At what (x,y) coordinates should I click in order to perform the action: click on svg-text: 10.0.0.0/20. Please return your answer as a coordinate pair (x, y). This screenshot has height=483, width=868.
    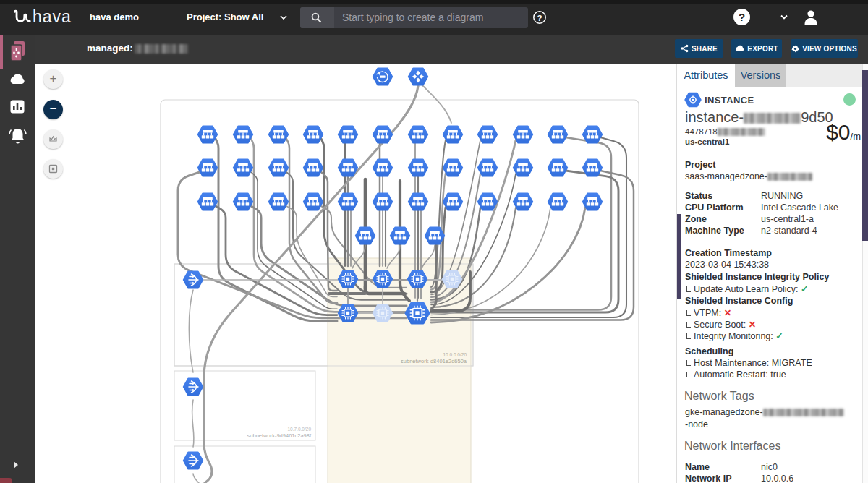
    Looking at the image, I should click on (454, 354).